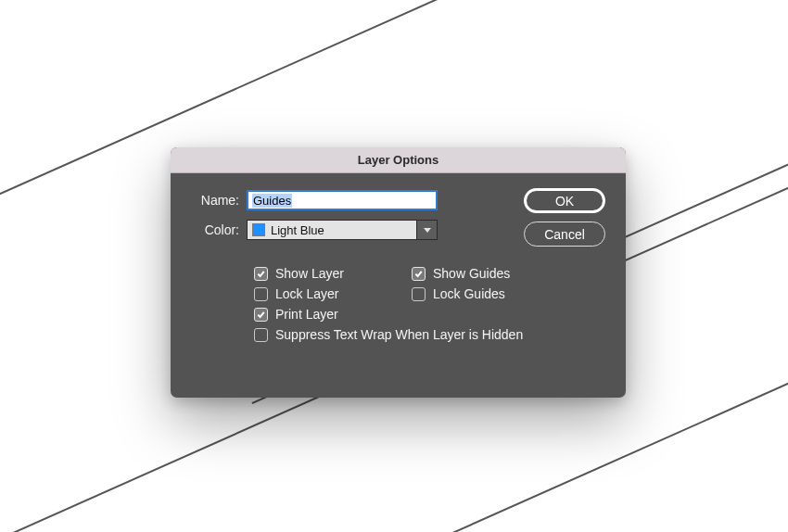 Image resolution: width=788 pixels, height=532 pixels. Describe the element at coordinates (565, 200) in the screenshot. I see `ok-button: OK` at that location.